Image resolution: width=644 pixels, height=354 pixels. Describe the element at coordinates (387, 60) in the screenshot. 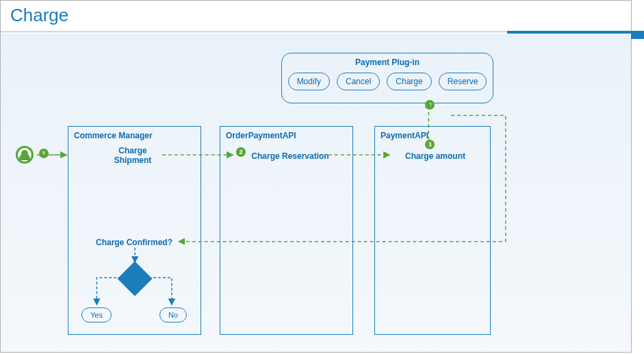

I see `plugin-title: Payment Plug-in` at that location.